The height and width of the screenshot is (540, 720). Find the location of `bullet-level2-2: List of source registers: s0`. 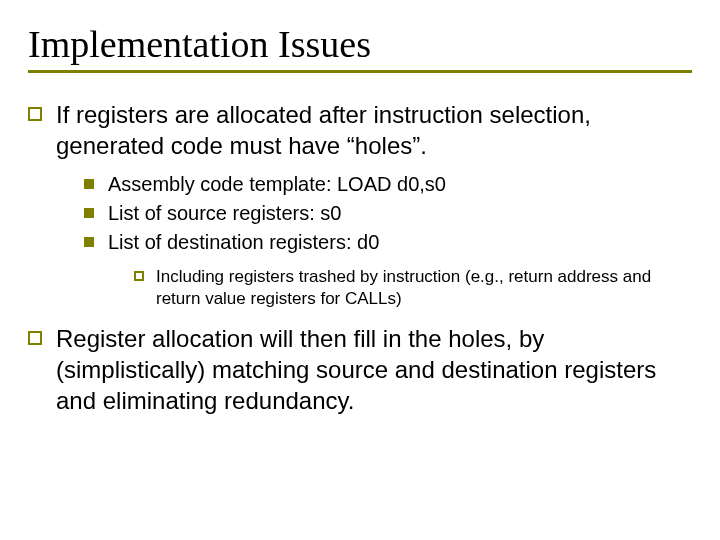

bullet-level2-2: List of source registers: s0 is located at coordinates (388, 214).